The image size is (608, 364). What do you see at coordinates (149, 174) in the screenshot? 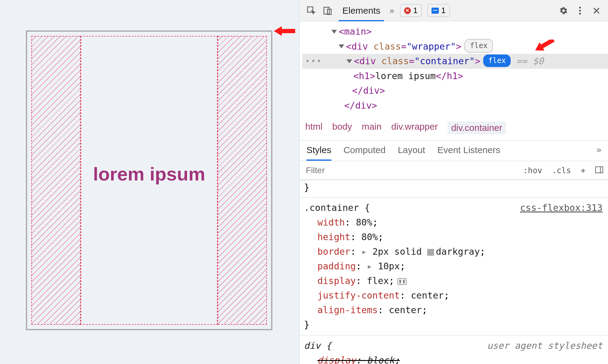
I see `heading-text: lorem ipsum` at bounding box center [149, 174].